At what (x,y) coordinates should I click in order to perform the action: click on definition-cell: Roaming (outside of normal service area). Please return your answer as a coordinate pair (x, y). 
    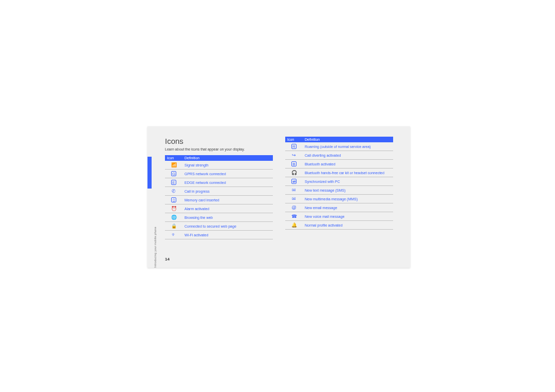
    Looking at the image, I should click on (348, 147).